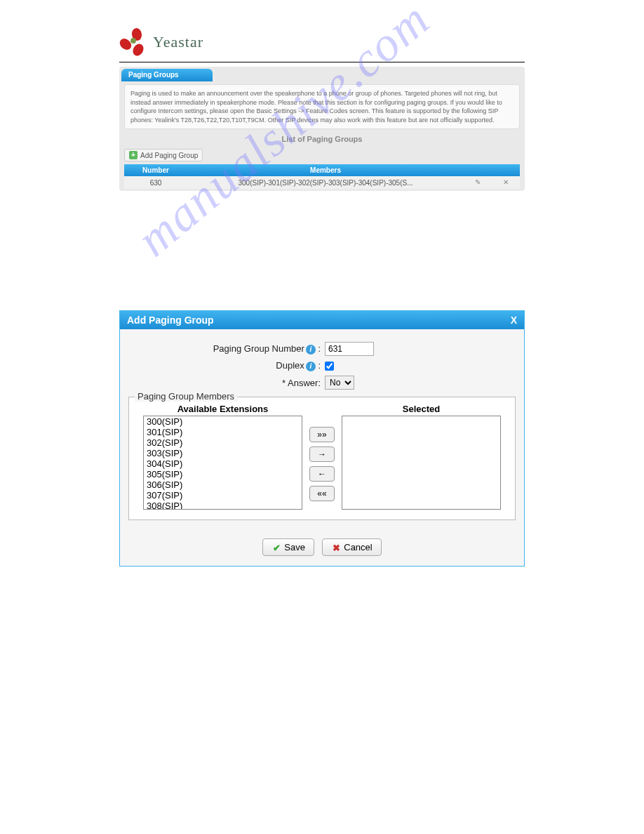 This screenshot has width=644, height=834. I want to click on move-all-left-button: ««, so click(322, 494).